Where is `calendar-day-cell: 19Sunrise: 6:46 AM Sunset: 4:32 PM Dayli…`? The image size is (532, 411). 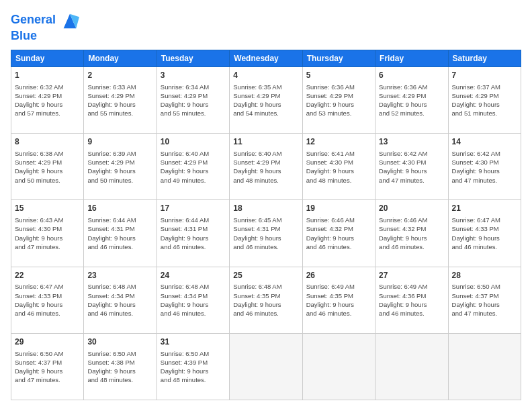 calendar-day-cell: 19Sunrise: 6:46 AM Sunset: 4:32 PM Dayli… is located at coordinates (339, 234).